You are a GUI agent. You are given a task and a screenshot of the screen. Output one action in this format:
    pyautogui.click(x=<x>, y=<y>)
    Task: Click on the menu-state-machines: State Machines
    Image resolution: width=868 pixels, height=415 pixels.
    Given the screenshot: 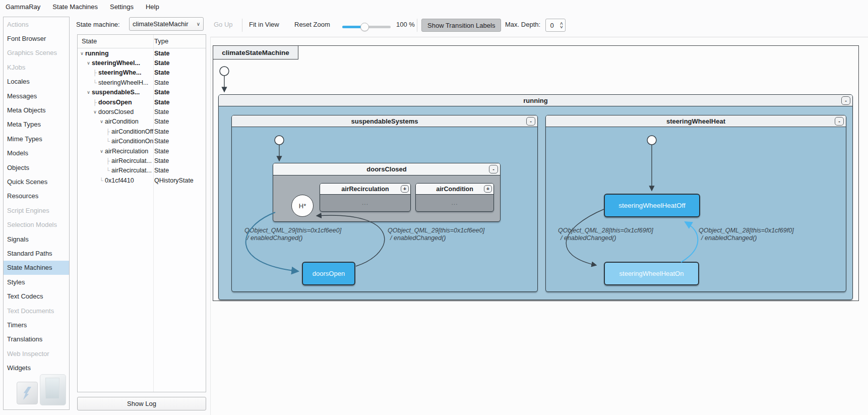 What is the action you would take?
    pyautogui.click(x=75, y=7)
    